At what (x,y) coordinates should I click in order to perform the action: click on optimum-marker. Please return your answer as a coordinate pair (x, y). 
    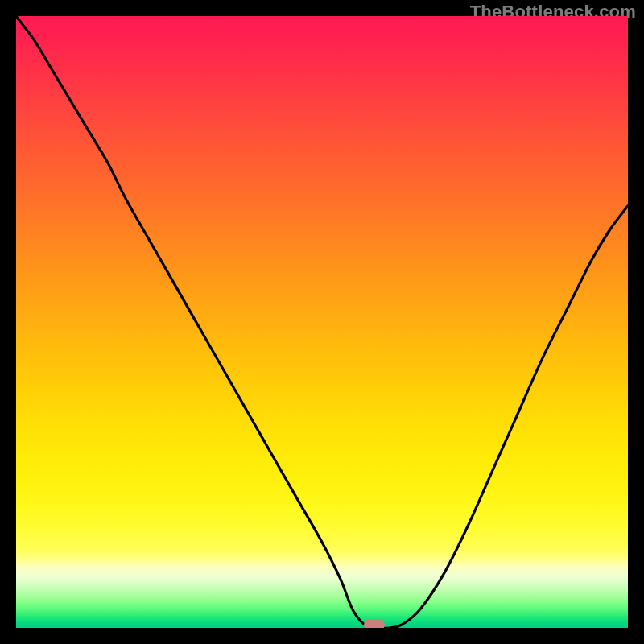
    Looking at the image, I should click on (374, 623).